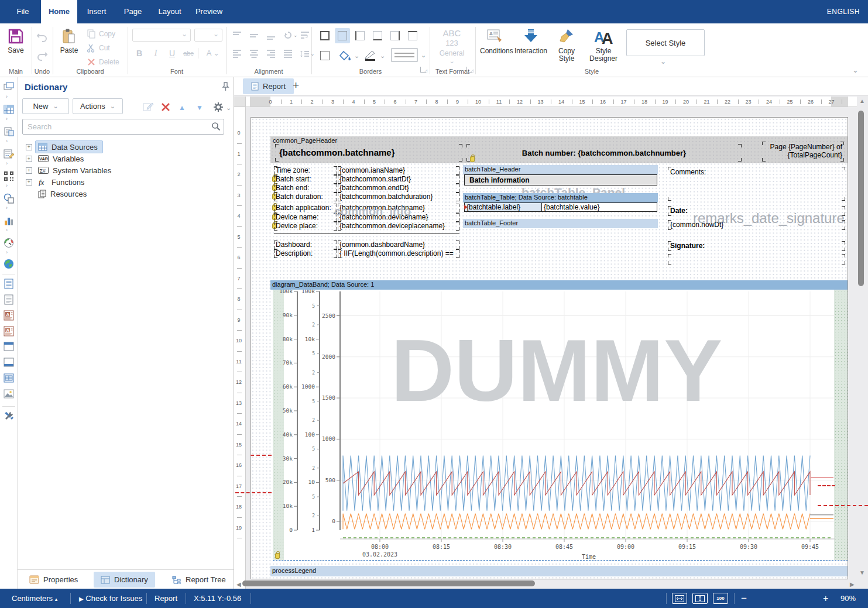 The image size is (868, 608). Describe the element at coordinates (16, 41) in the screenshot. I see `save-button: Save` at that location.